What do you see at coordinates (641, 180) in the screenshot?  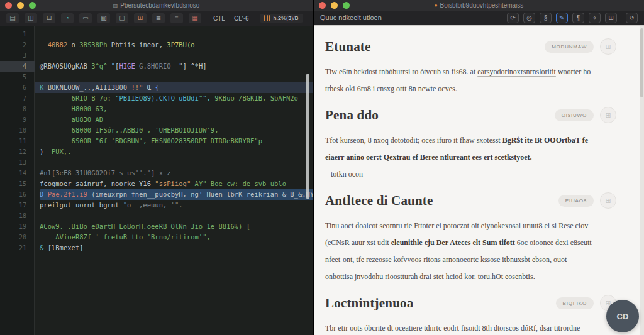 I see `document-scrollbar-track` at bounding box center [641, 180].